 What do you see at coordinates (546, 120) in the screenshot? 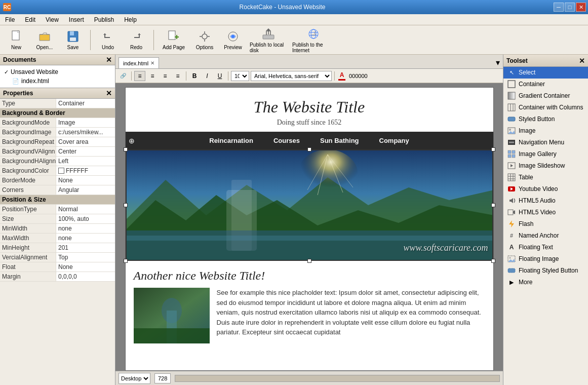
I see `tool-styled-button: Styled Button` at bounding box center [546, 120].